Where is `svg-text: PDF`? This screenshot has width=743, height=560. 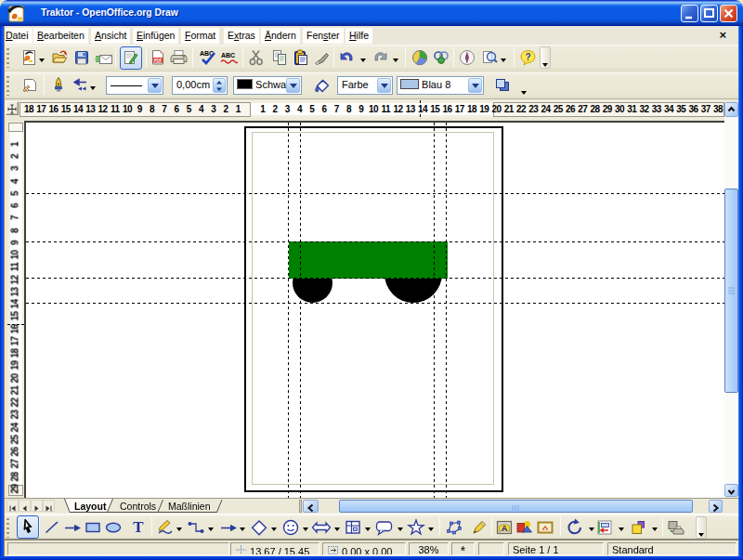
svg-text: PDF is located at coordinates (158, 61).